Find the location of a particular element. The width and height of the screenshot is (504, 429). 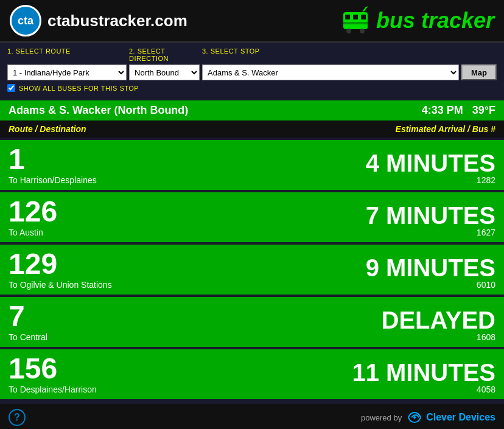

bus-number-1: 1627 is located at coordinates (486, 232).